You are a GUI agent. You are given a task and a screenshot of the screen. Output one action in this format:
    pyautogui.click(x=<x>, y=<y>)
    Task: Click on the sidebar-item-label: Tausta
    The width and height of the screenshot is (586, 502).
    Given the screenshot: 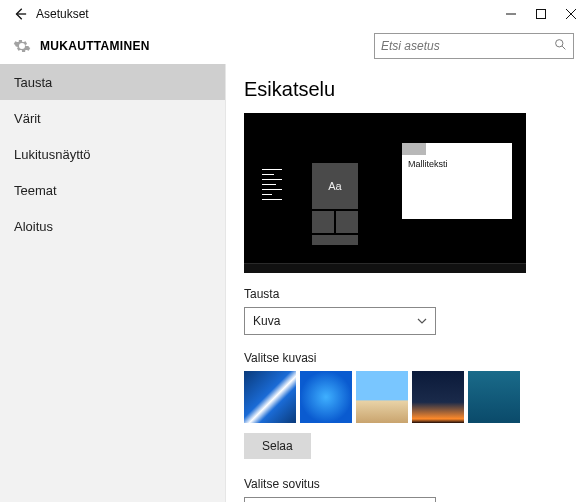 What is the action you would take?
    pyautogui.click(x=33, y=82)
    